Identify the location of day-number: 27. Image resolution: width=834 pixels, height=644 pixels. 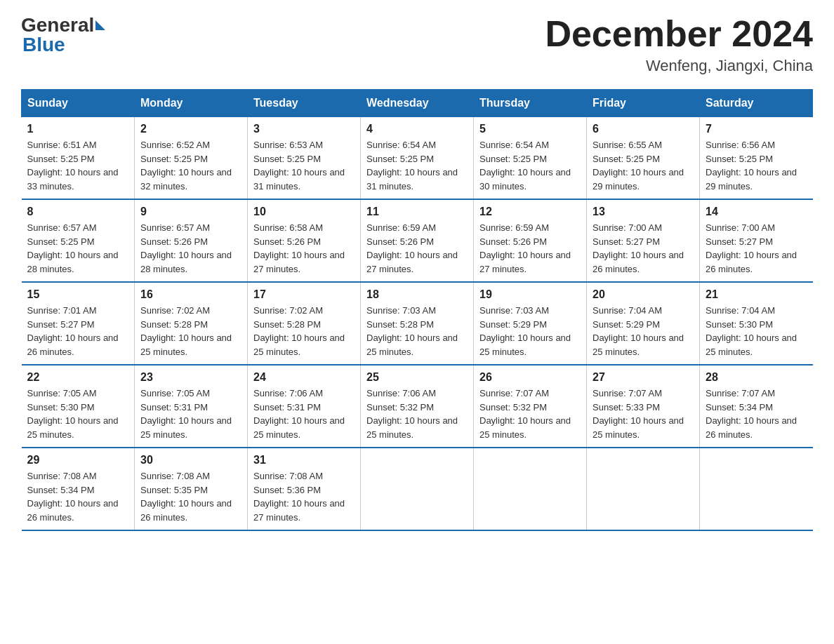
(643, 377).